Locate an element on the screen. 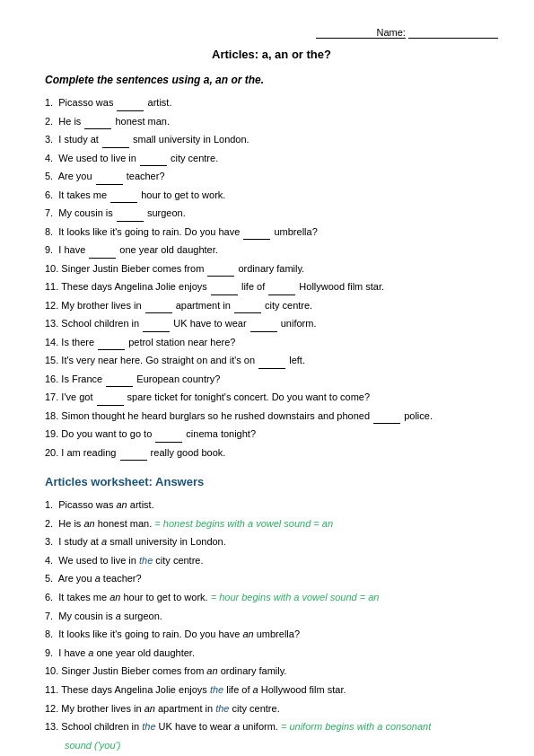 The image size is (534, 756). question-15: 15. It's very near here. Go straight on … is located at coordinates (271, 361).